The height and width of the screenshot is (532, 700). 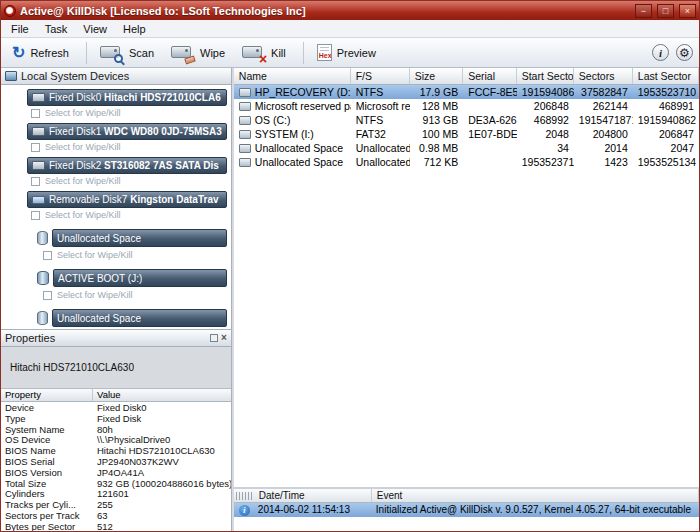 What do you see at coordinates (466, 162) in the screenshot?
I see `partition-row-unallocated-space: Unallocated SpaceUnallocated712 KB195352…` at bounding box center [466, 162].